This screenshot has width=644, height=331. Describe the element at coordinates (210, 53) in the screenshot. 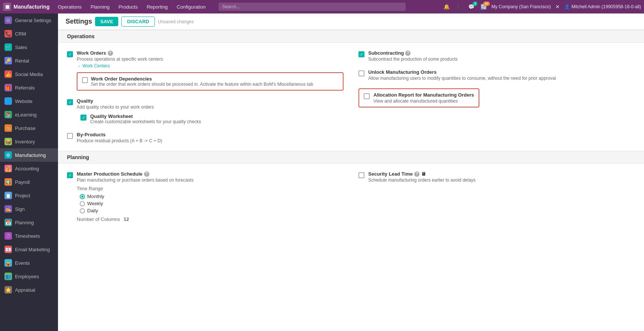

I see `work-orders-title: Work Orders ?` at that location.